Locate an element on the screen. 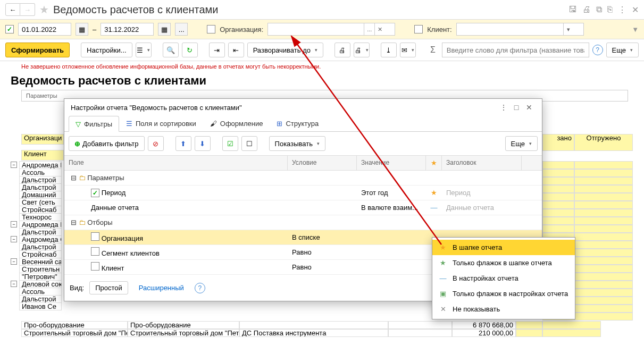 This screenshot has height=354, width=644. preview-icon: ⧉ is located at coordinates (599, 10).